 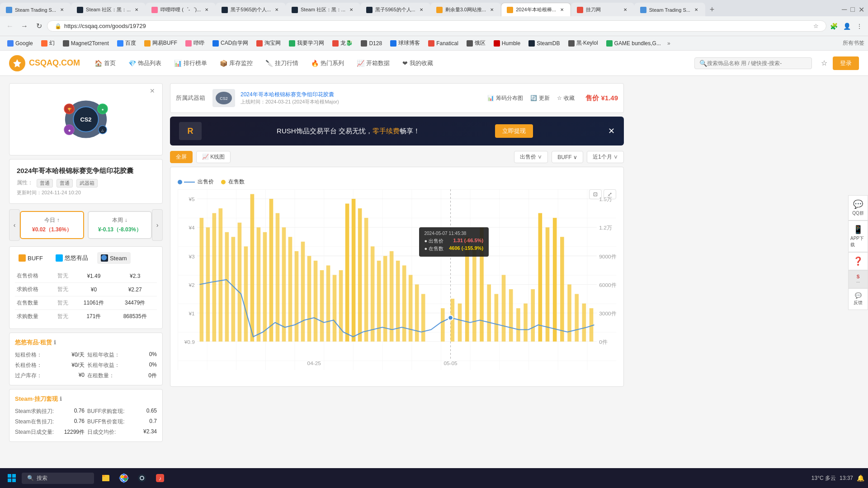 What do you see at coordinates (443, 43) in the screenshot?
I see `bookmark-fanatical: Fanatical` at bounding box center [443, 43].